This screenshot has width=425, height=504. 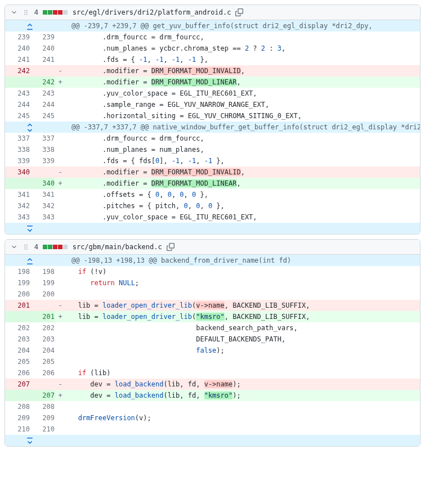 I want to click on old-line-number: 199, so click(x=17, y=283).